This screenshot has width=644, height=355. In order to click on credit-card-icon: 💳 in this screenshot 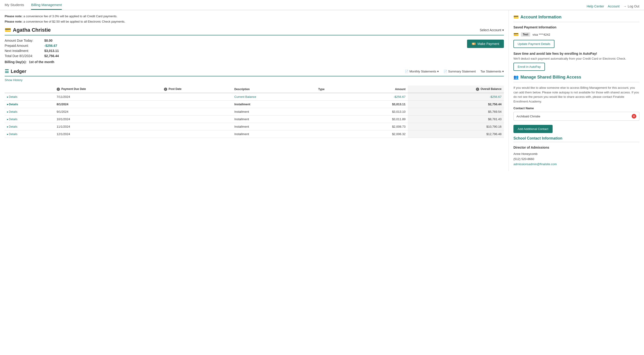, I will do `click(8, 30)`.